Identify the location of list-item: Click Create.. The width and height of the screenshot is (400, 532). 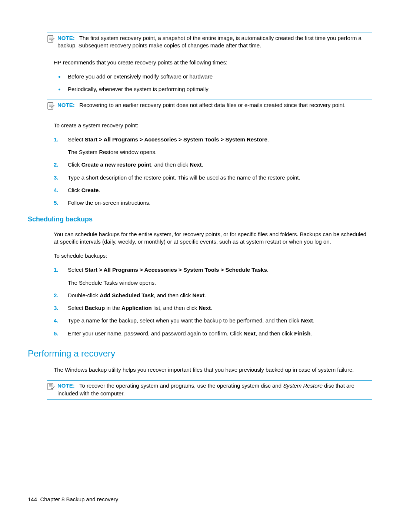
(213, 190).